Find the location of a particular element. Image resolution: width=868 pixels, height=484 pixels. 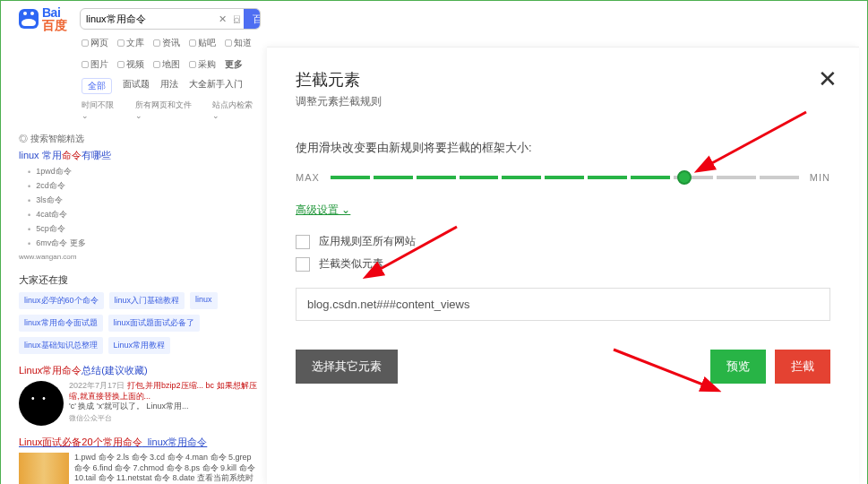

select-other-button: 选择其它元素 is located at coordinates (347, 367).